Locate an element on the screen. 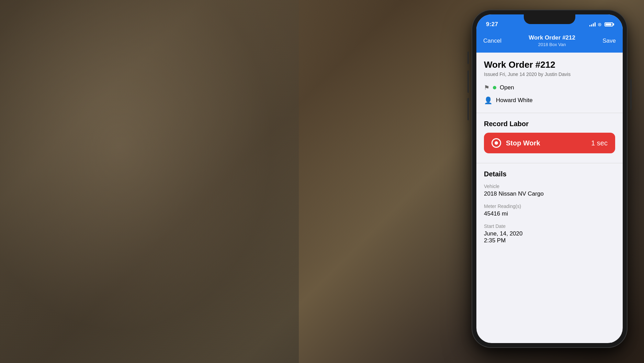 Image resolution: width=644 pixels, height=363 pixels. record-icon is located at coordinates (496, 143).